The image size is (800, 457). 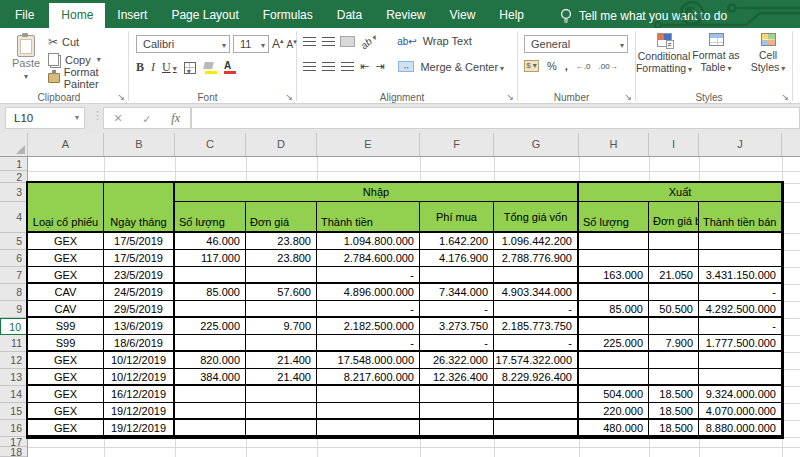 What do you see at coordinates (674, 218) in the screenshot?
I see `header-don-gia-ban: Đơn giá bán` at bounding box center [674, 218].